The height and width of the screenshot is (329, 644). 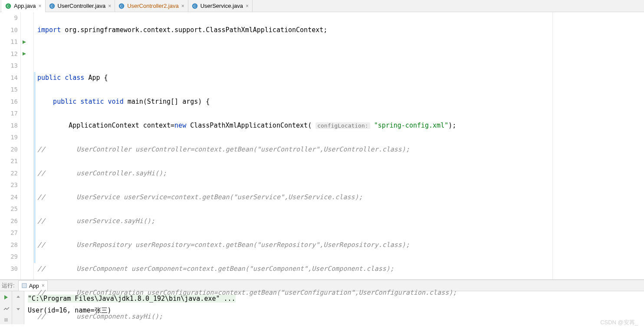 What do you see at coordinates (114, 102) in the screenshot?
I see `keyword: void` at bounding box center [114, 102].